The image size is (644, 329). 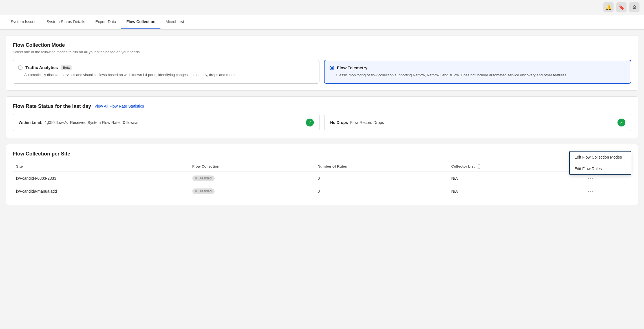 What do you see at coordinates (634, 7) in the screenshot?
I see `settings-button: ⚙` at bounding box center [634, 7].